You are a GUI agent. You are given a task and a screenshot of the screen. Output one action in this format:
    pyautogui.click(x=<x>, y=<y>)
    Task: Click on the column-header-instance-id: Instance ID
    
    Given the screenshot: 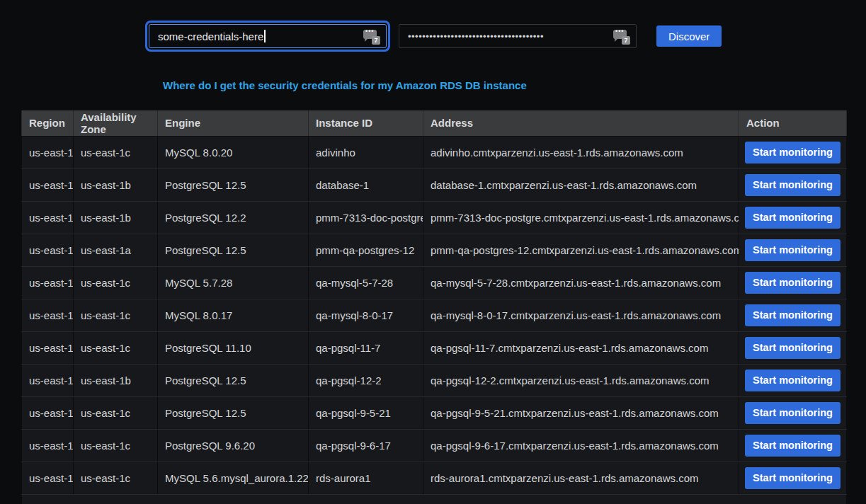 What is the action you would take?
    pyautogui.click(x=366, y=123)
    